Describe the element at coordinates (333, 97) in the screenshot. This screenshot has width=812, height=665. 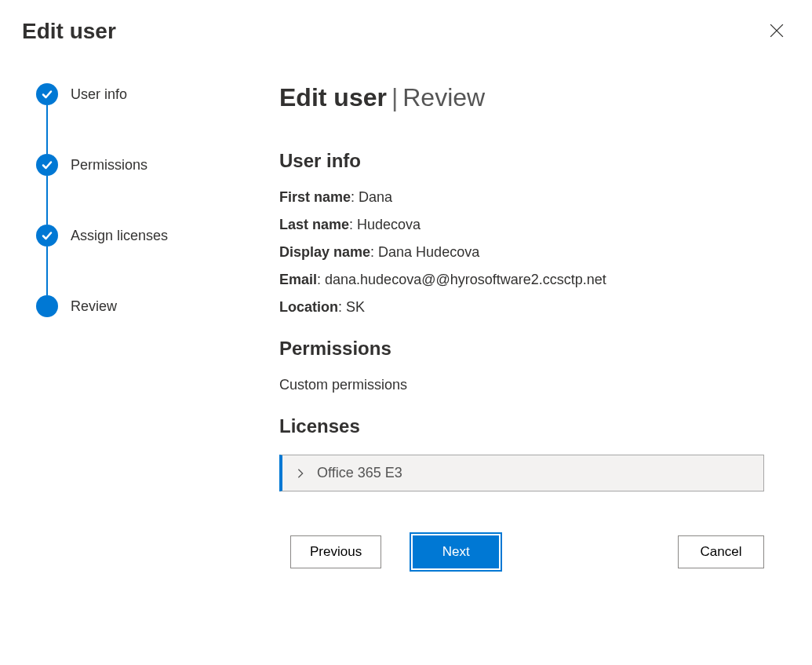
I see `page-title: Edit user` at that location.